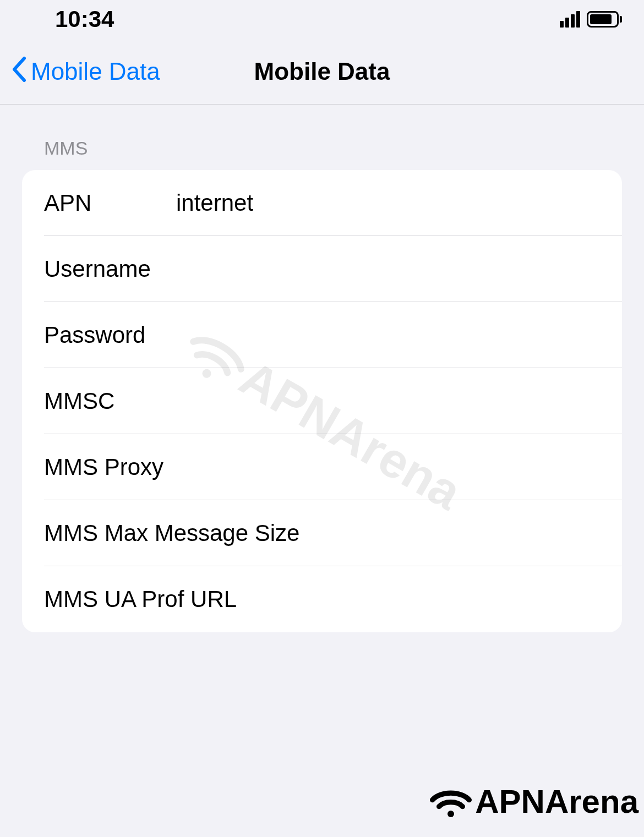 This screenshot has width=644, height=837. Describe the element at coordinates (591, 19) in the screenshot. I see `status-indicators` at that location.